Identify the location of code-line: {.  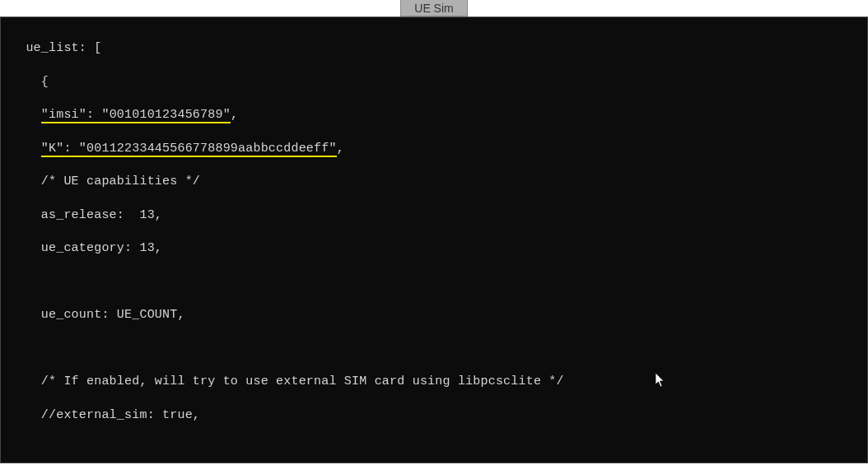
(434, 82).